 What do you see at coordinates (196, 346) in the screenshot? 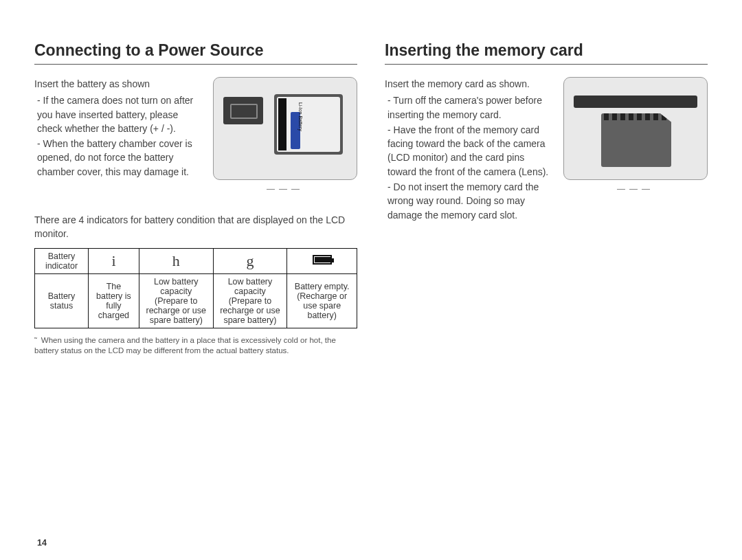
I see `battery-footnote: ˜When using the camera and the battery i…` at bounding box center [196, 346].